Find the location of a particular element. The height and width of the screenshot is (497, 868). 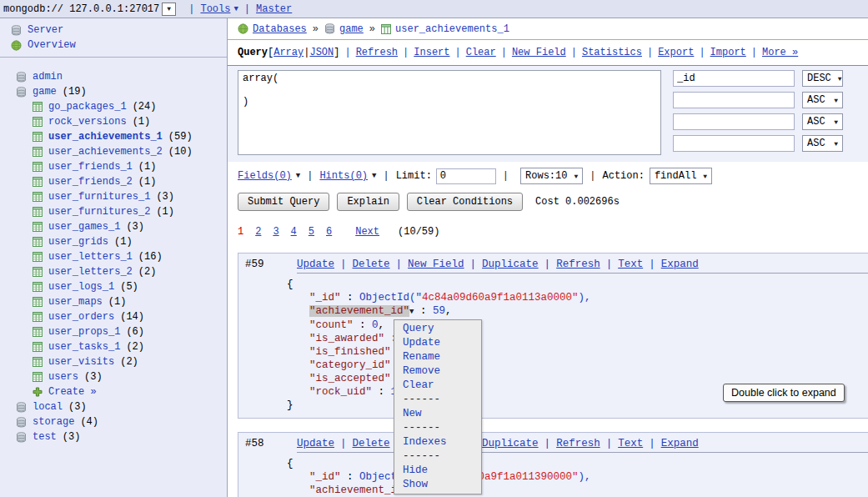

collection-count: (16) is located at coordinates (150, 257).